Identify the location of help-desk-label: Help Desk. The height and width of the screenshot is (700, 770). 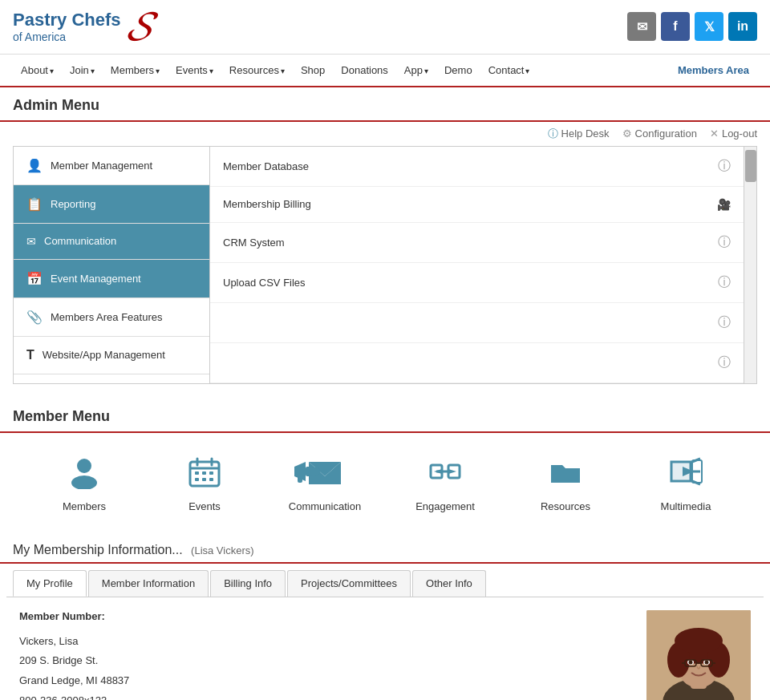
(586, 133).